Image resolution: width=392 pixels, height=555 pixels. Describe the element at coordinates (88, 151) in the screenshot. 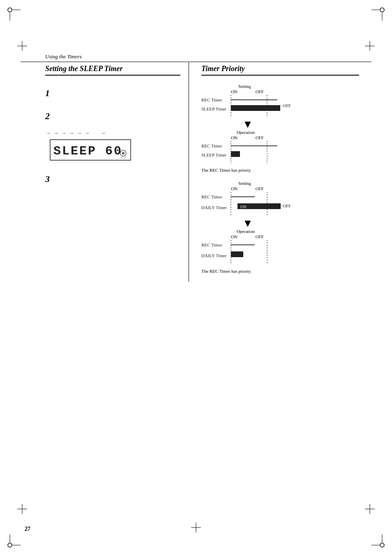

I see `svg-text: SLEEP 60` at that location.